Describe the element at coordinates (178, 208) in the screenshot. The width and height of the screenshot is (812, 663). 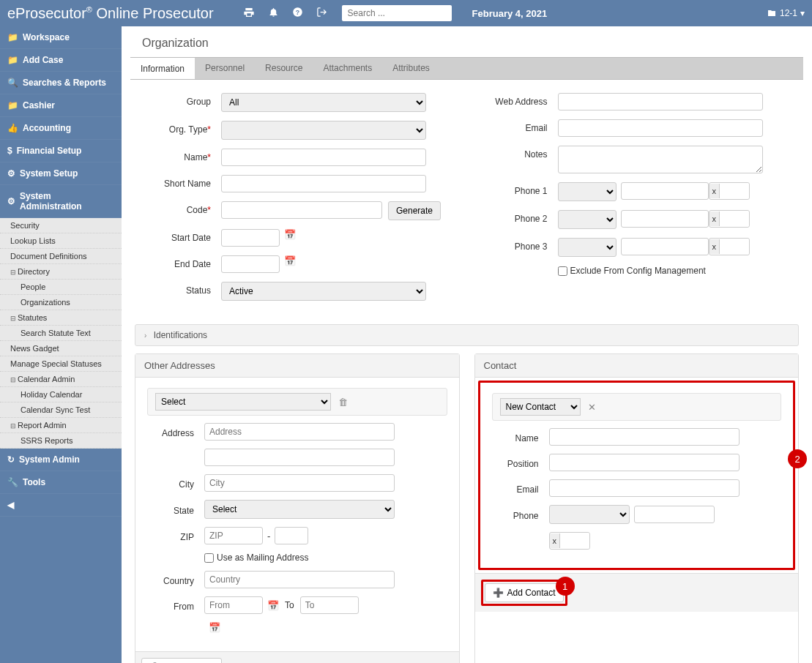
I see `code-label: Code*` at that location.